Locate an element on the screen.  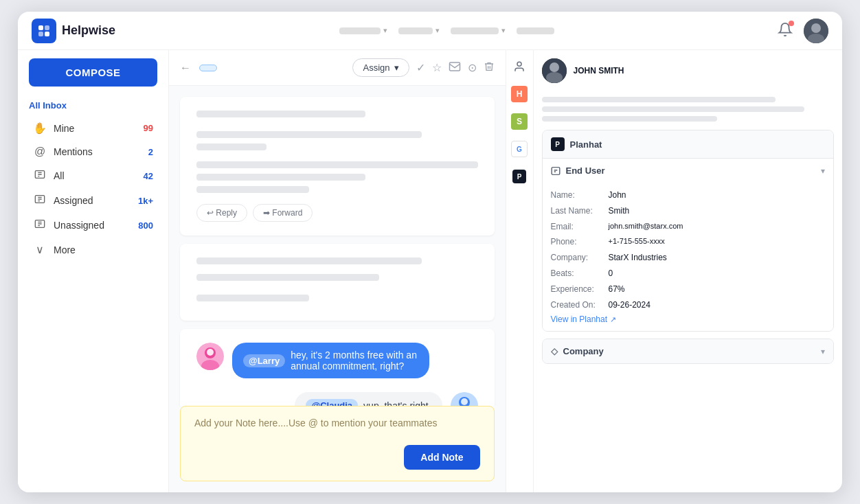
chat-area: @Larry hey, it's 2 months free with an a… is located at coordinates (337, 367).